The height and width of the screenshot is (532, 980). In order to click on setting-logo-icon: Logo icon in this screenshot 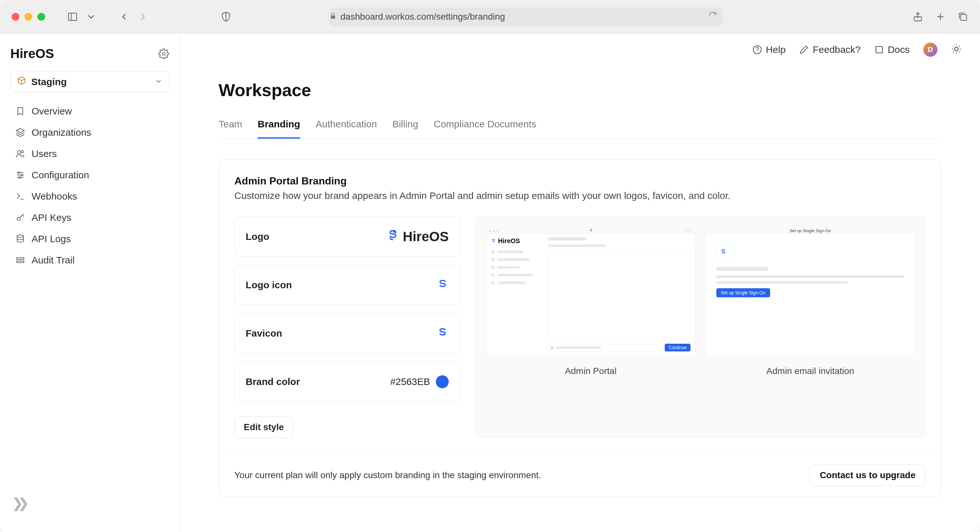, I will do `click(347, 285)`.